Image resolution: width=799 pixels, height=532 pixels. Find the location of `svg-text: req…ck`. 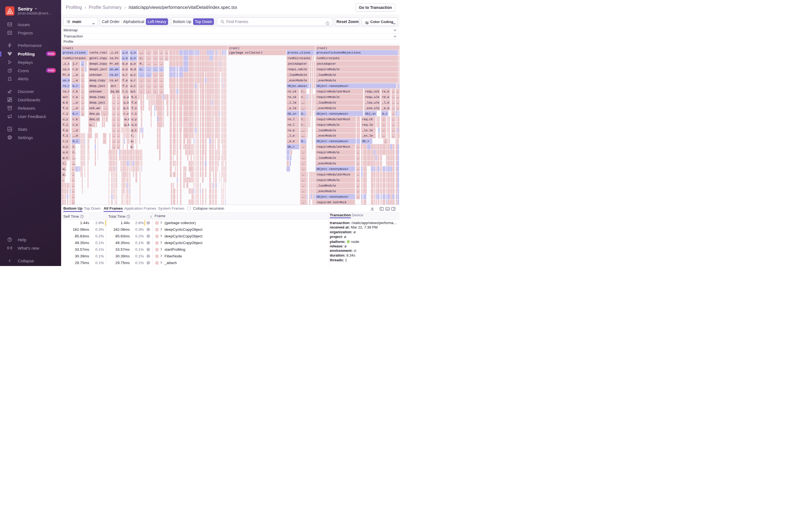

svg-text: req…ck is located at coordinates (367, 119).